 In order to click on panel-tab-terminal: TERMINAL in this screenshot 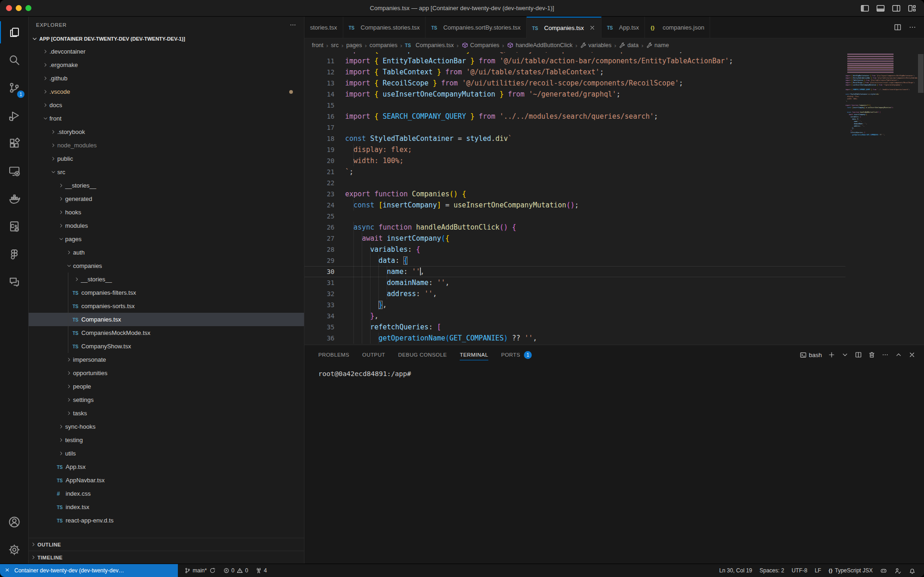, I will do `click(474, 355)`.